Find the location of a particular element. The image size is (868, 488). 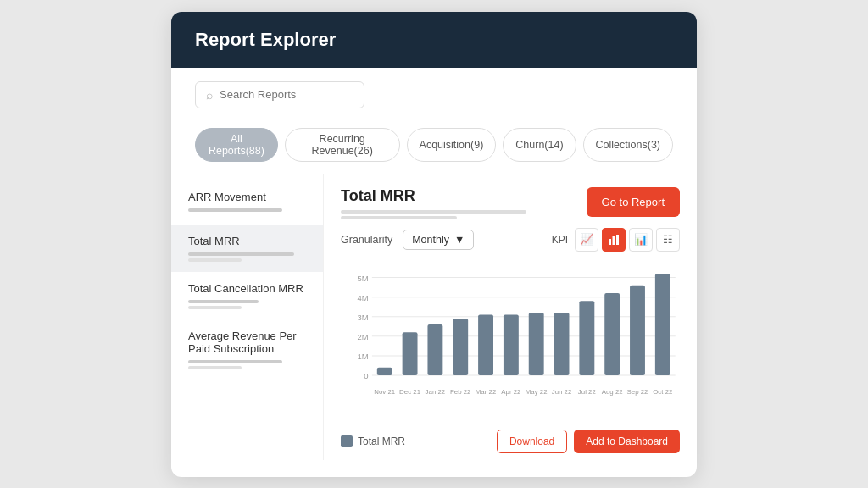

svg-text: Sep 22 is located at coordinates (637, 391).